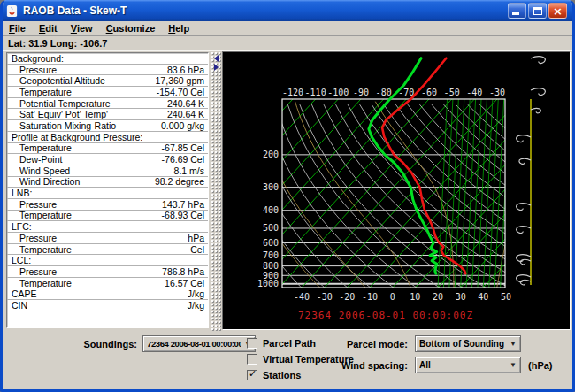 This screenshot has width=575, height=392. I want to click on table-row: Sat' Equiv' Pot' Temp'240.64 K, so click(108, 115).